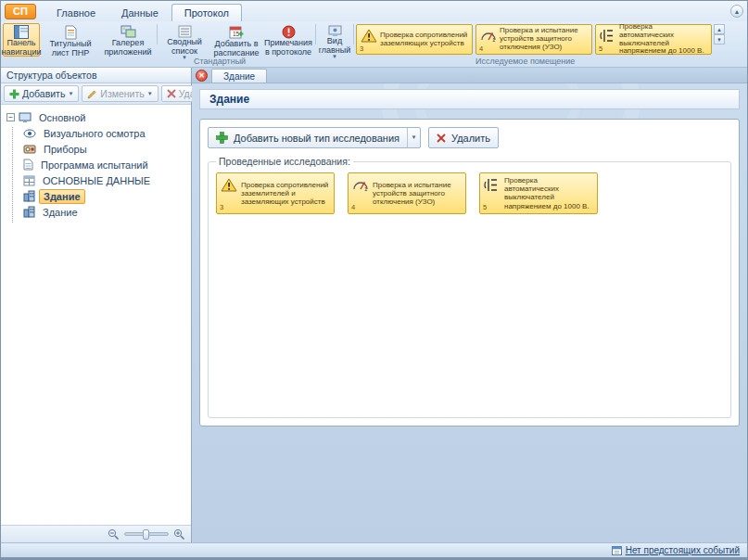  I want to click on view-main-button: Вид главный ▼, so click(335, 40).